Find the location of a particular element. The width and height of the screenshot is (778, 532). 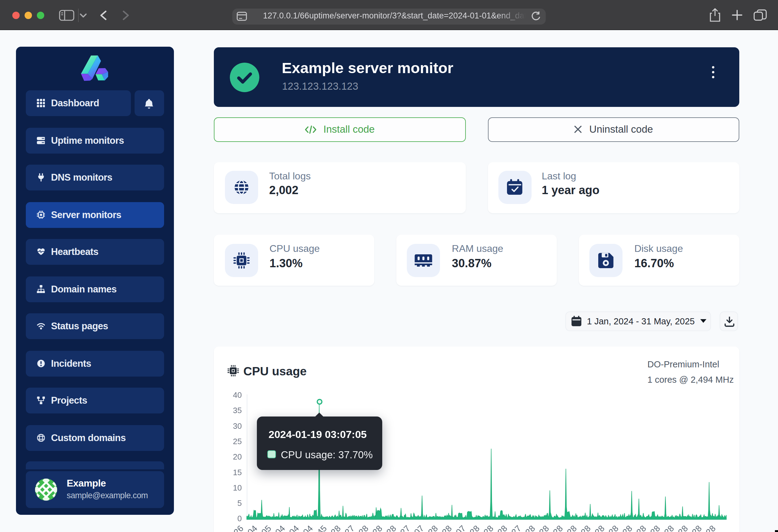

svg-text: 30 is located at coordinates (237, 426).